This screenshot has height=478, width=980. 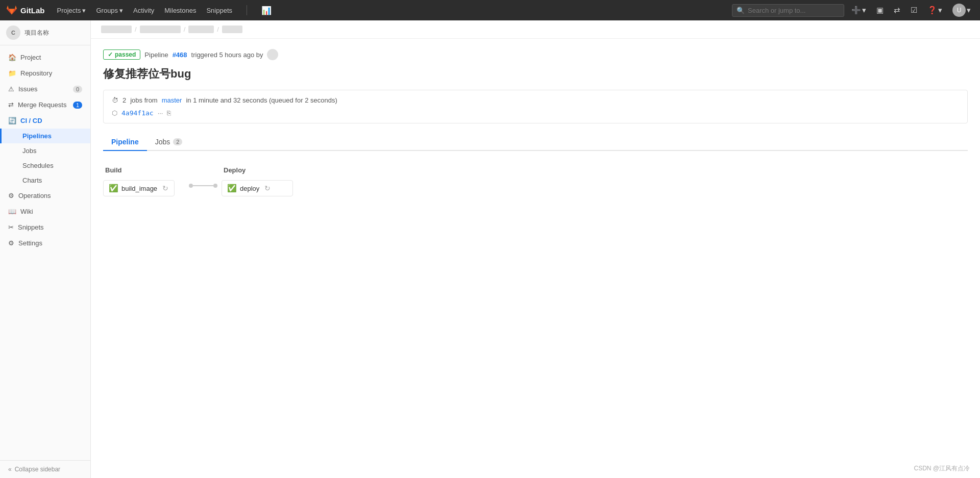 I want to click on brand-name: GitLab, so click(x=33, y=10).